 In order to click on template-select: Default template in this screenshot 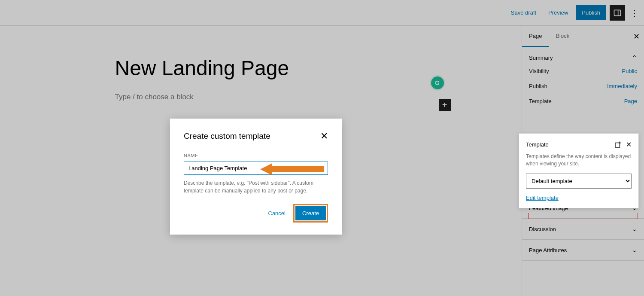, I will do `click(579, 181)`.